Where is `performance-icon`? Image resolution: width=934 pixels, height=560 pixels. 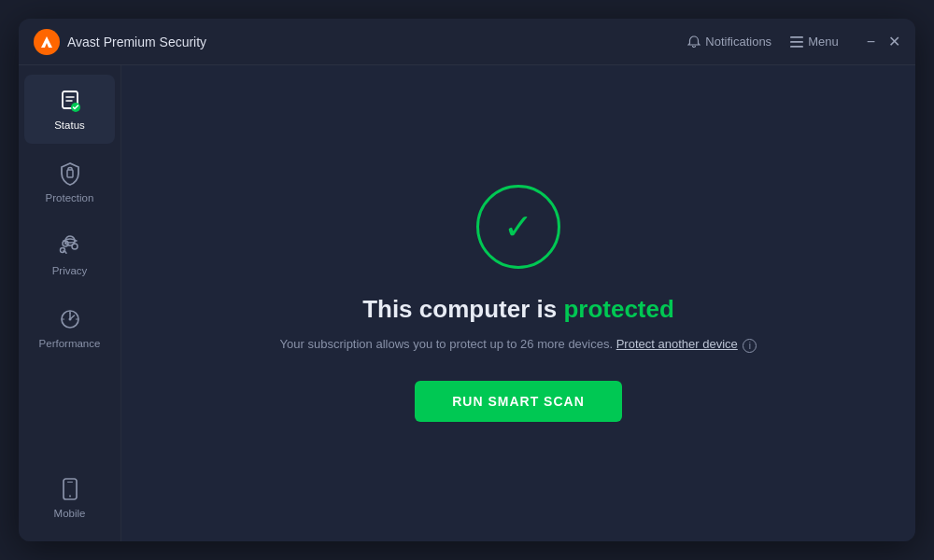
performance-icon is located at coordinates (70, 319).